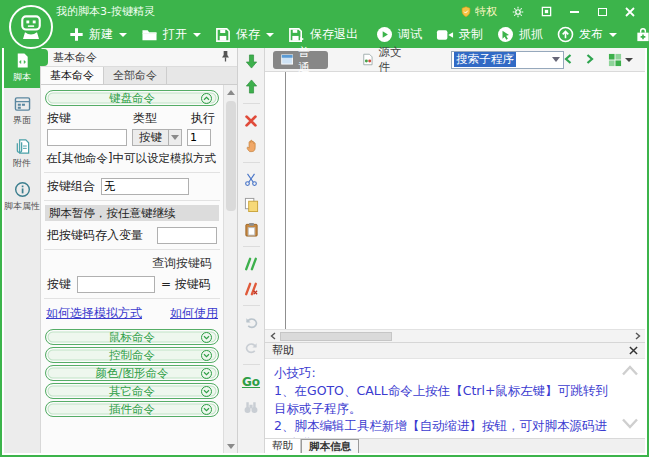  I want to click on section-other-commands: 其它命令, so click(132, 391).